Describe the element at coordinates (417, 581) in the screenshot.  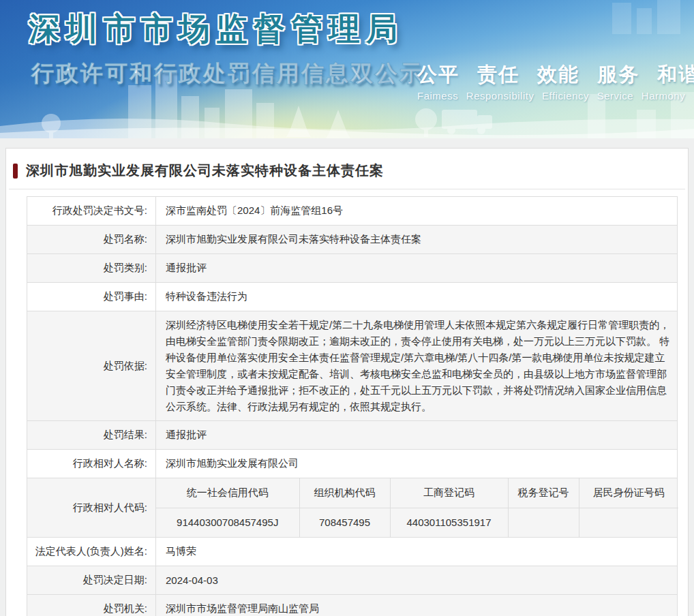
I see `row-value: 2024-04-03` at that location.